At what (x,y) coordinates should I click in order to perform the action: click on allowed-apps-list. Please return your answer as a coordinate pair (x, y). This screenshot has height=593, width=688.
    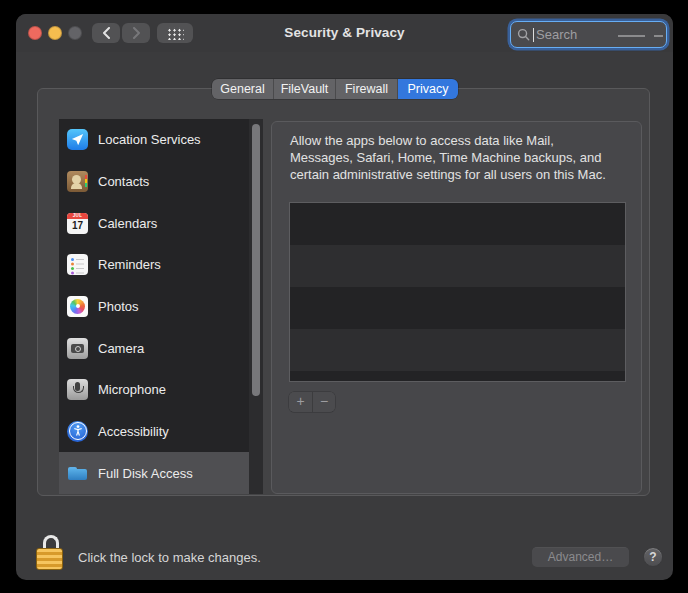
    Looking at the image, I should click on (458, 292).